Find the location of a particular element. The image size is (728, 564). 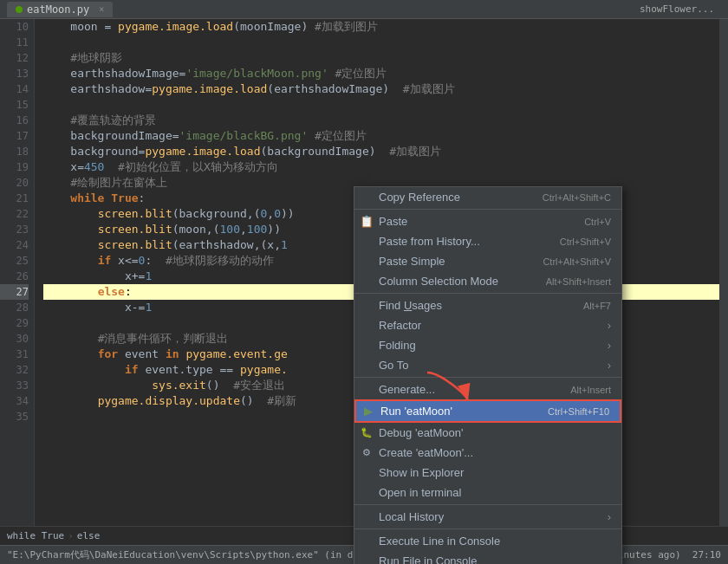

debug-icon: 🐛 is located at coordinates (367, 433).